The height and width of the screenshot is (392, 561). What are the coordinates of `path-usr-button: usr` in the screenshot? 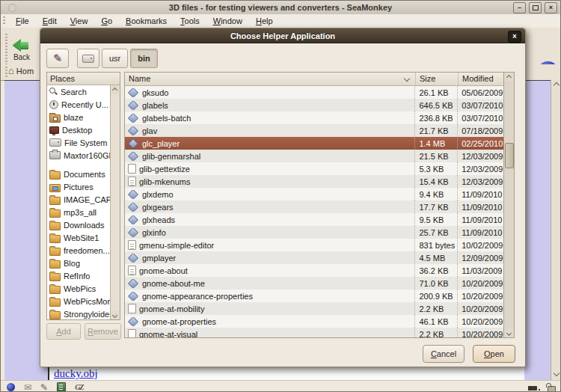 It's located at (115, 58).